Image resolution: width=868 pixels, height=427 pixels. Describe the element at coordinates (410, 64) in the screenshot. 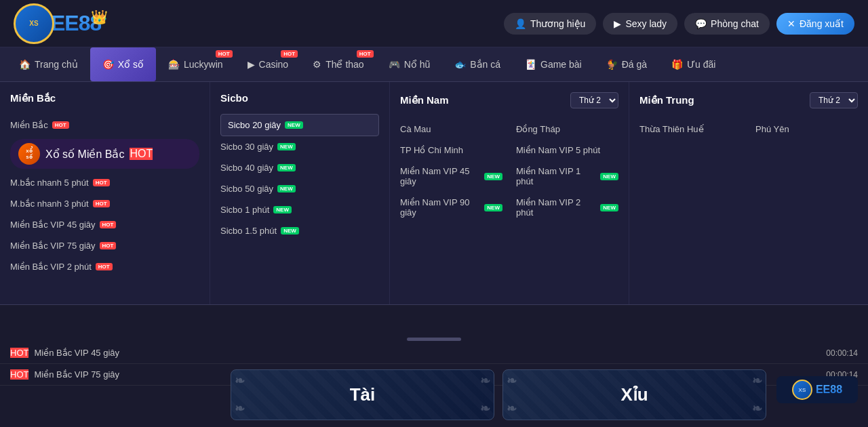

I see `nav-no-hu: 🎮 Nổ hũ` at that location.